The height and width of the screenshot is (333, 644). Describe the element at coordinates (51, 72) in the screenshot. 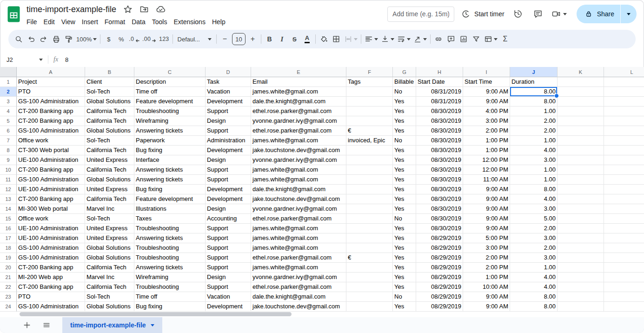

I see `column-header-A: A` at that location.